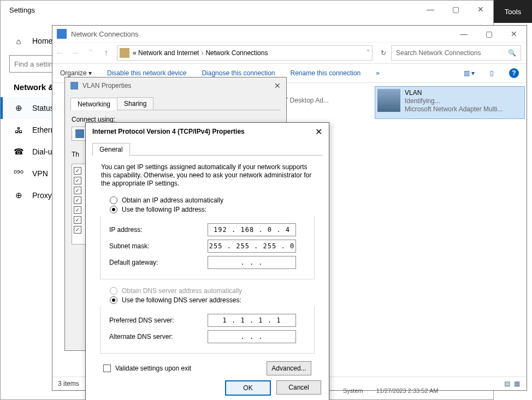  I want to click on validate-checkbox, so click(107, 368).